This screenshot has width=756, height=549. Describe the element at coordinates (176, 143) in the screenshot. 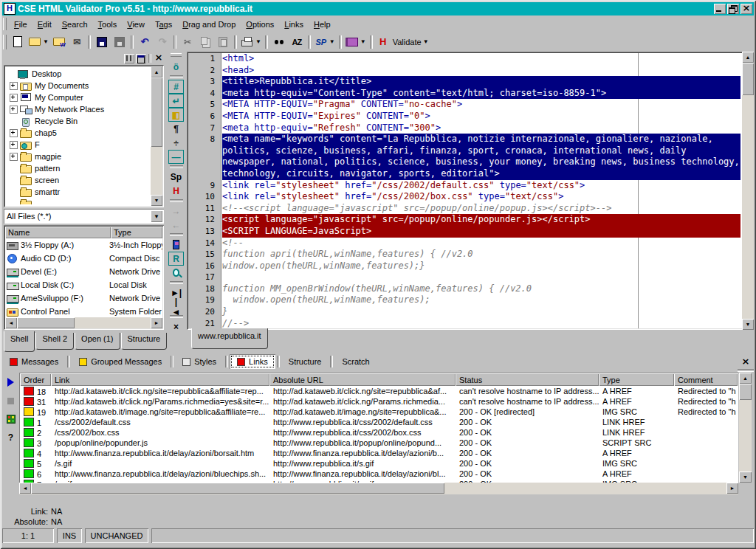

I see `line-spacing-button: ÷` at that location.